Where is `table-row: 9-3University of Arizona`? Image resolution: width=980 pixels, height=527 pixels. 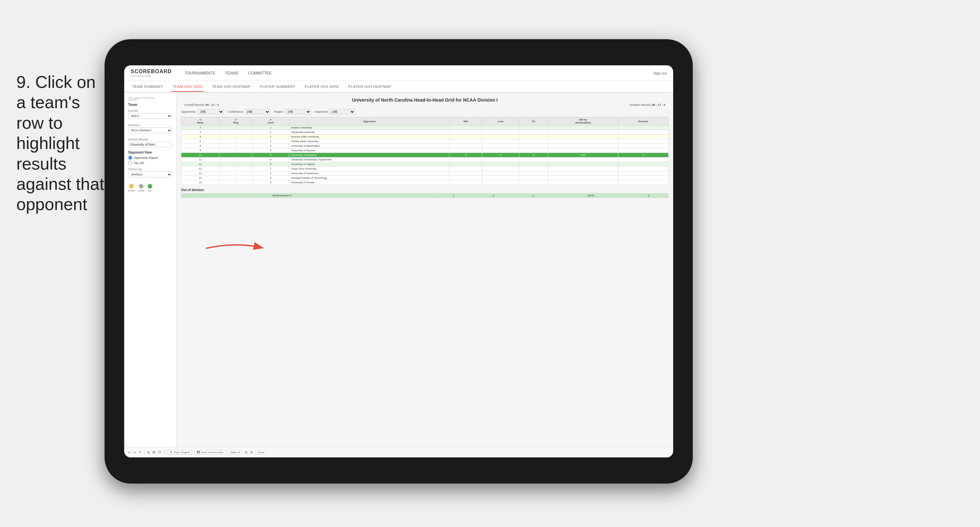 table-row: 9-3University of Arizona is located at coordinates (425, 151).